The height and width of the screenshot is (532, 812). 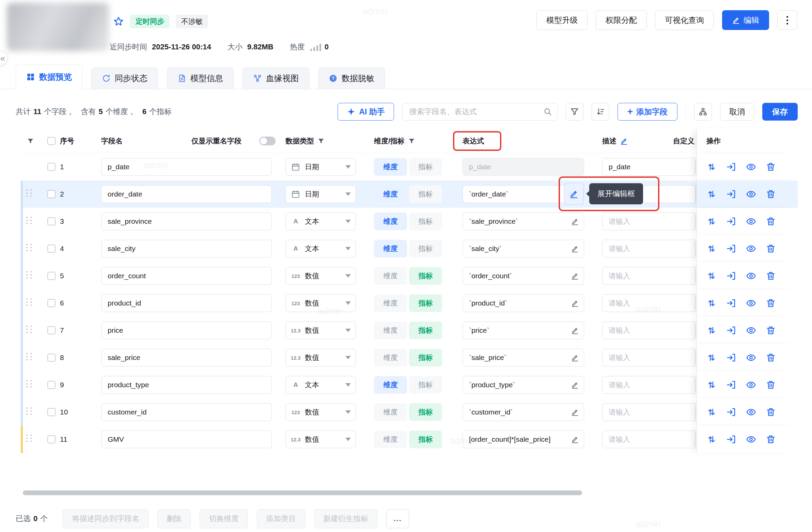 I want to click on expand-editor-button, so click(x=574, y=194).